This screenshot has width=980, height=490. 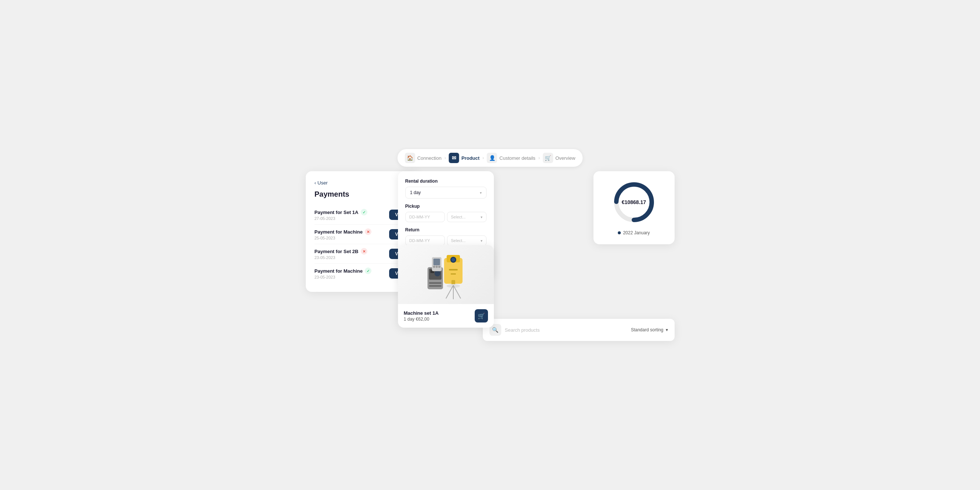 What do you see at coordinates (446, 316) in the screenshot?
I see `product-footer: Machine set 1A 1 day €62,00 🛒` at bounding box center [446, 316].